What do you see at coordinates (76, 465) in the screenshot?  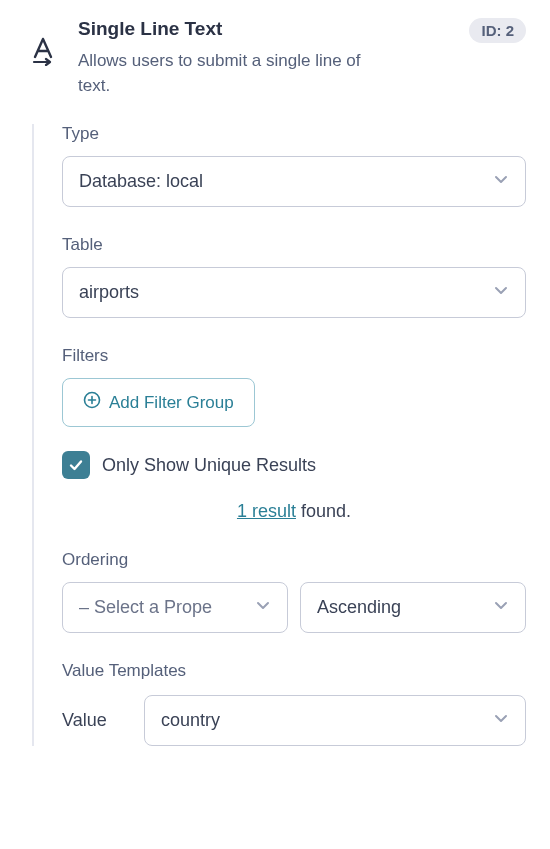 I see `unique-results-checkbox` at bounding box center [76, 465].